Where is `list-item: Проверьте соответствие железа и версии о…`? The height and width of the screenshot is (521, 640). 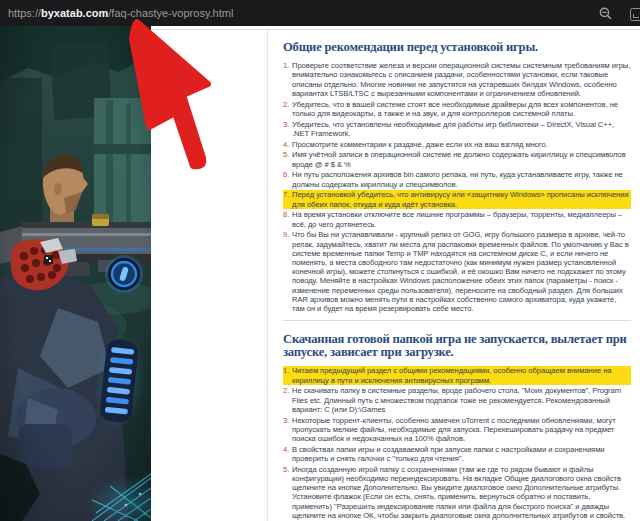
list-item: Проверьте соответствие железа и версии о… is located at coordinates (457, 80).